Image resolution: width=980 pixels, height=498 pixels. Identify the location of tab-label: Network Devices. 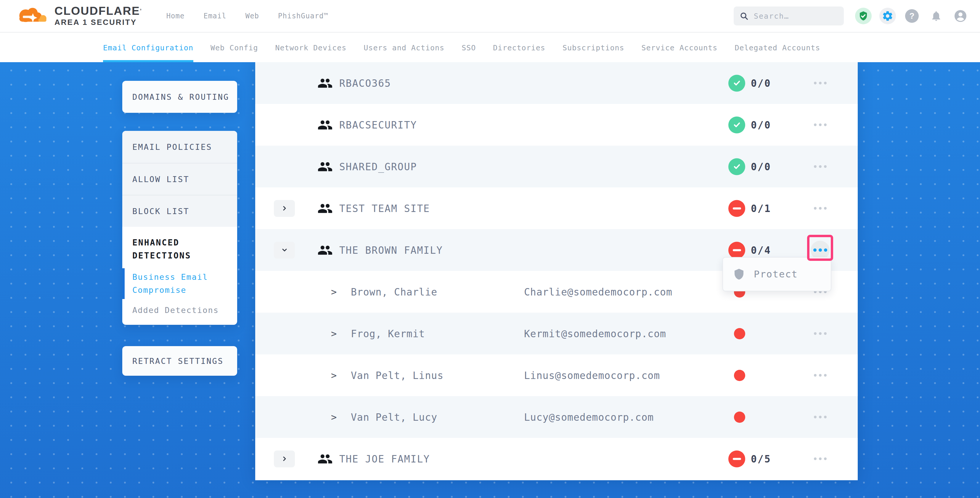
(311, 48).